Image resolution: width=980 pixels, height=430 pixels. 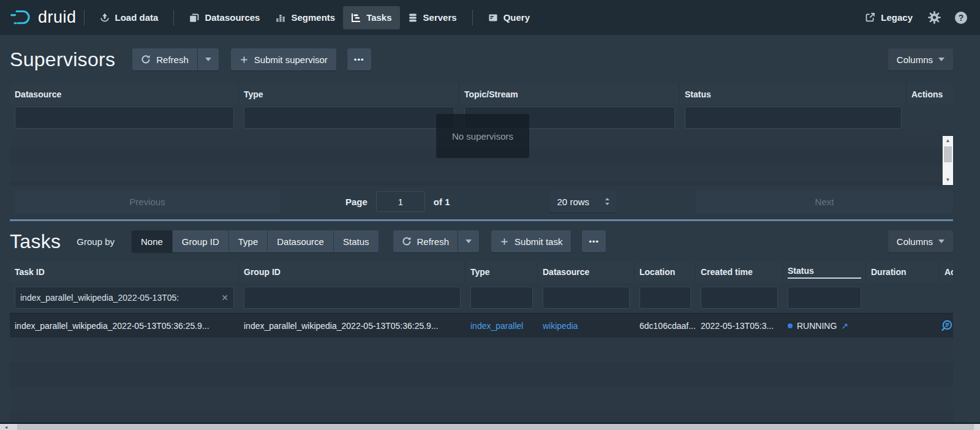 What do you see at coordinates (305, 18) in the screenshot?
I see `nav-segments: Segments` at bounding box center [305, 18].